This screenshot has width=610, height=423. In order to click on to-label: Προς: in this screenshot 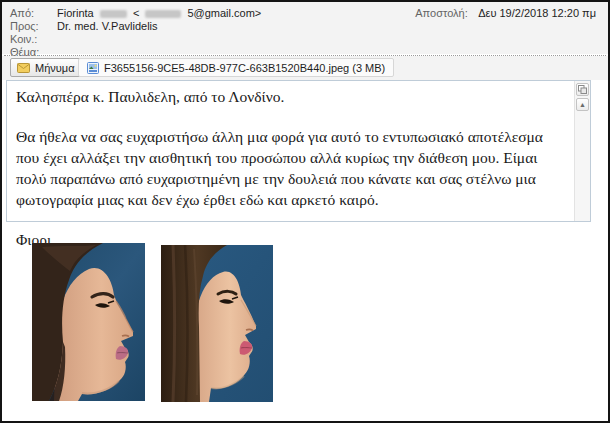, I will do `click(32, 26)`.